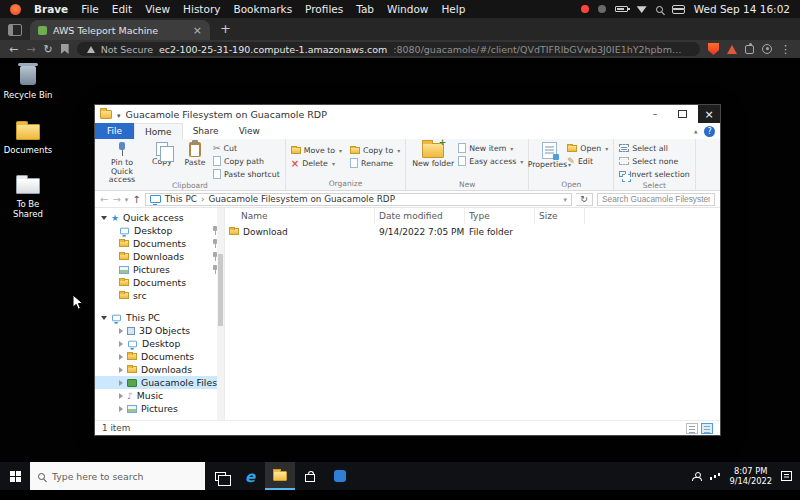 The height and width of the screenshot is (500, 800). I want to click on extensions-icon, so click(750, 50).